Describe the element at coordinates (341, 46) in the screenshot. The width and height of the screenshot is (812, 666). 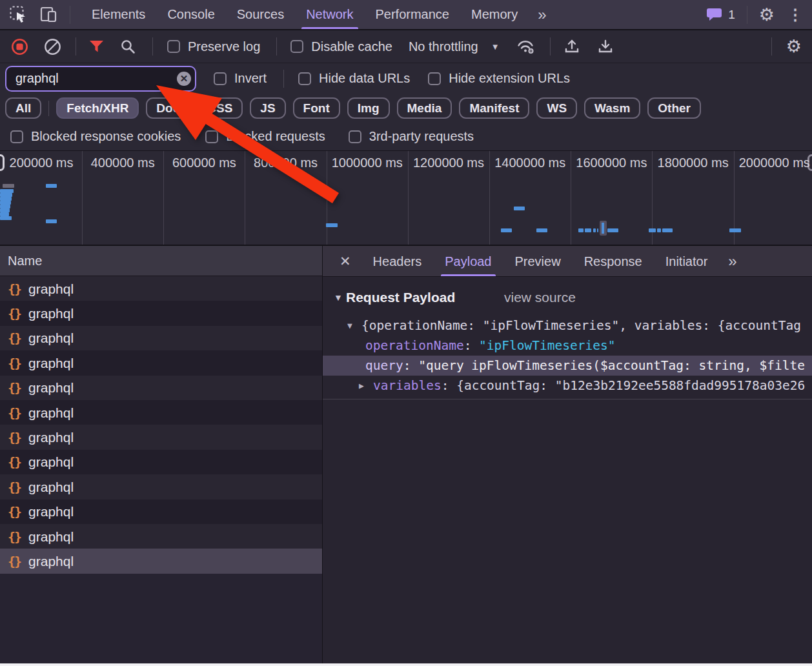
I see `disable-cache-checkbox: Disable cache` at that location.